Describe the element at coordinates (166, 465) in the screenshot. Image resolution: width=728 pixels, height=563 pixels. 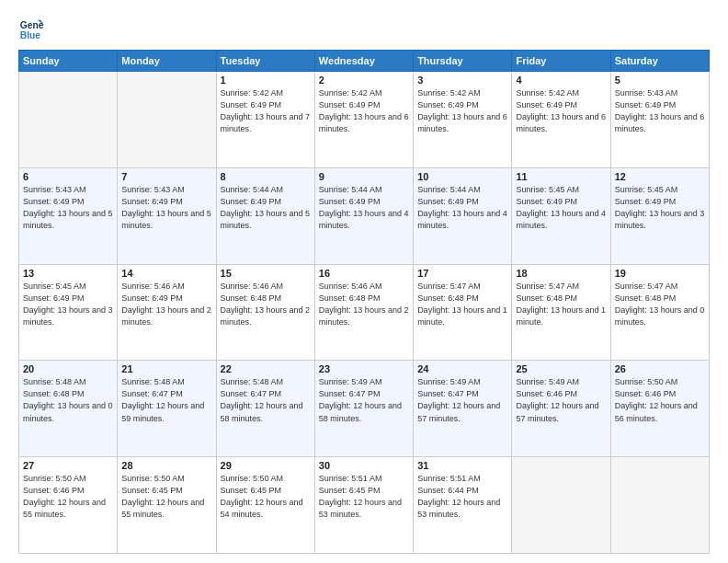
I see `day-number: 28` at that location.